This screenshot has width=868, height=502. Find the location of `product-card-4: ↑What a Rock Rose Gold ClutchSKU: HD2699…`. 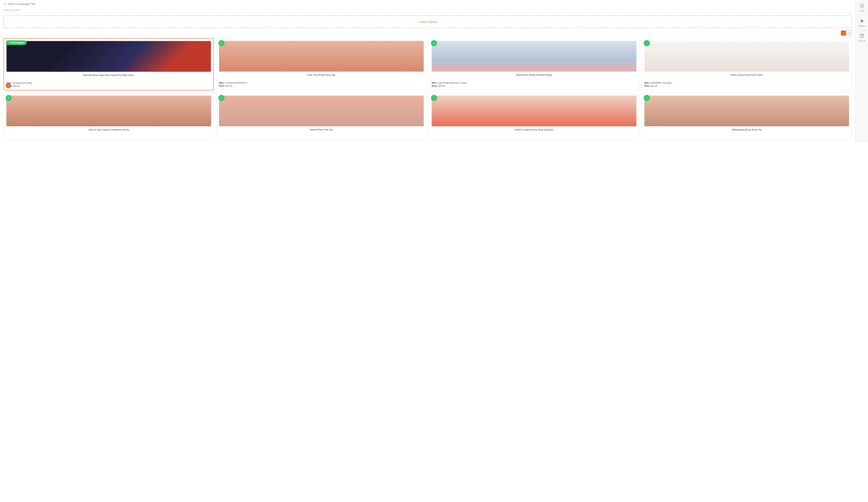

product-card-4: ↑What a Rock Rose Gold ClutchSKU: HD2699… is located at coordinates (747, 64).